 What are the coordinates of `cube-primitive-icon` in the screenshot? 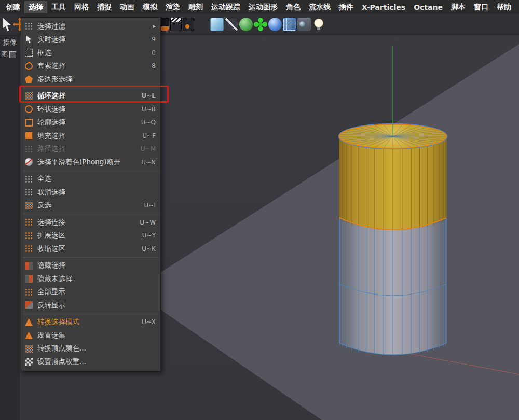 It's located at (217, 24).